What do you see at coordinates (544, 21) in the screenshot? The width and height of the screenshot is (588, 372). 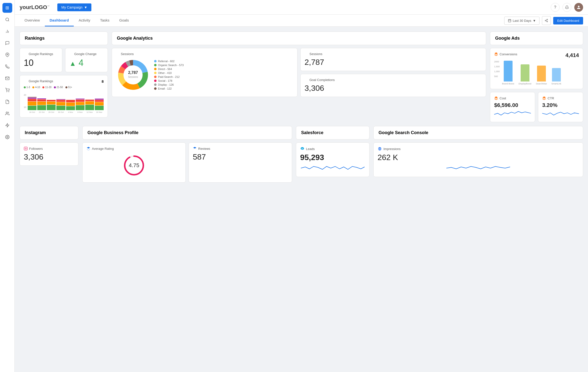 I see `nav-controls: Last 30 Days ▼ Edit Dashboard` at bounding box center [544, 21].